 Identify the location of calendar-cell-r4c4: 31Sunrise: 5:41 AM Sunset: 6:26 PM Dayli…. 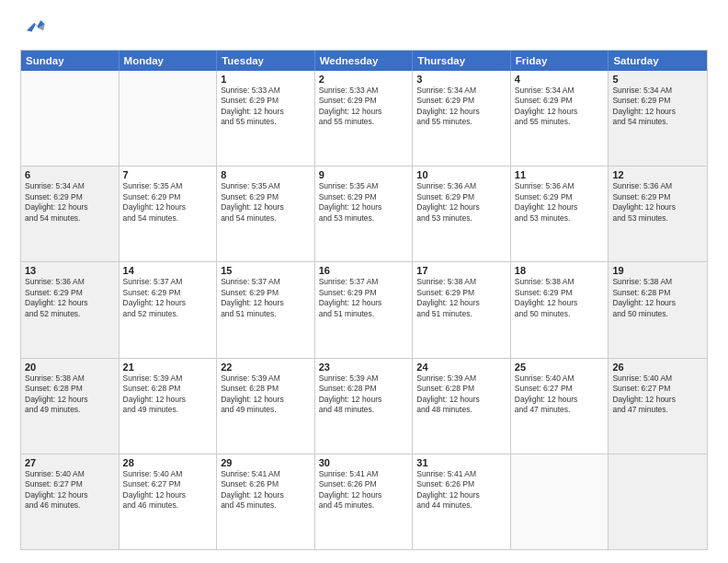
(461, 502).